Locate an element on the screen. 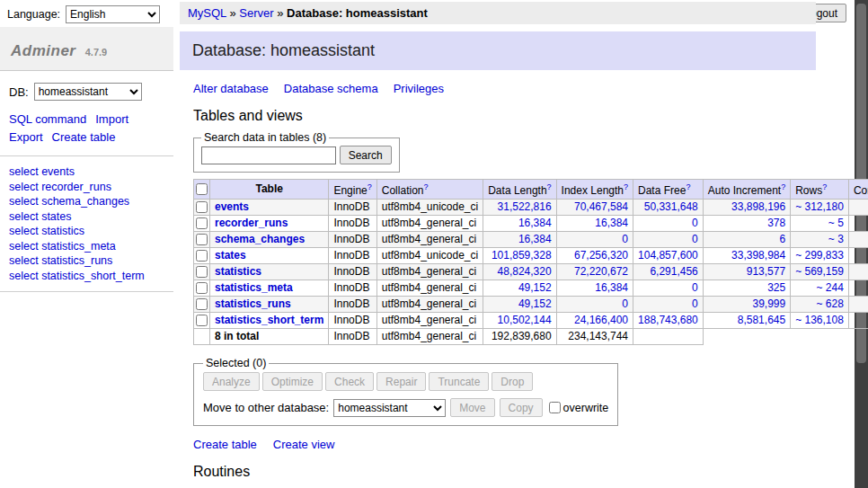 This screenshot has width=868, height=488. sidebar-table-link-select-recorder-runs: select recorder_runs is located at coordinates (86, 187).